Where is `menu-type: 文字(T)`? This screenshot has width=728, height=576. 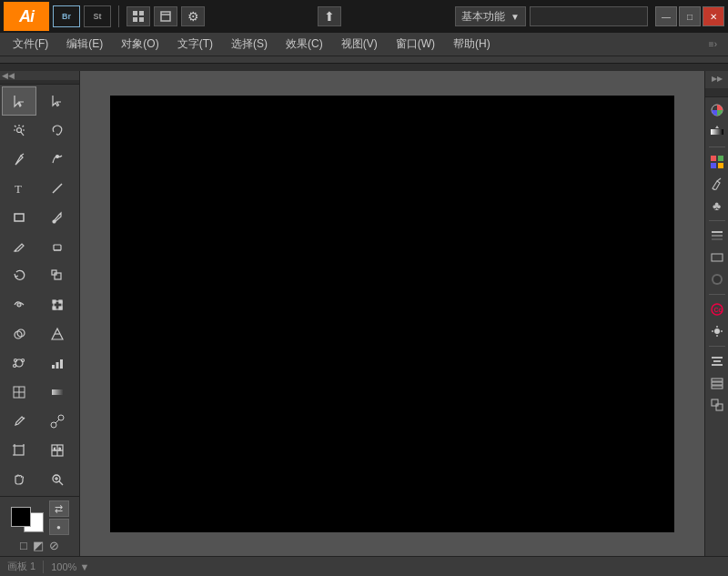
menu-type: 文字(T) is located at coordinates (195, 45).